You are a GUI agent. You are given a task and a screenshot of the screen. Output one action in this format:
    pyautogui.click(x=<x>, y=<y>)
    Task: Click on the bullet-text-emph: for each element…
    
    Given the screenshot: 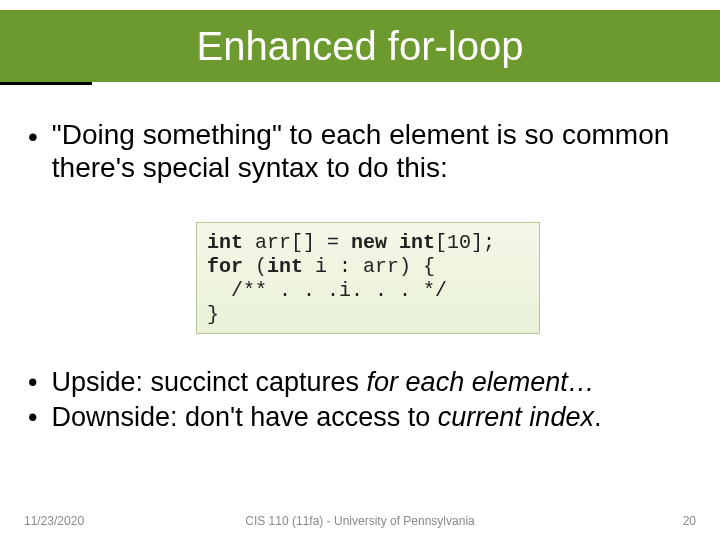 What is the action you would take?
    pyautogui.click(x=481, y=382)
    